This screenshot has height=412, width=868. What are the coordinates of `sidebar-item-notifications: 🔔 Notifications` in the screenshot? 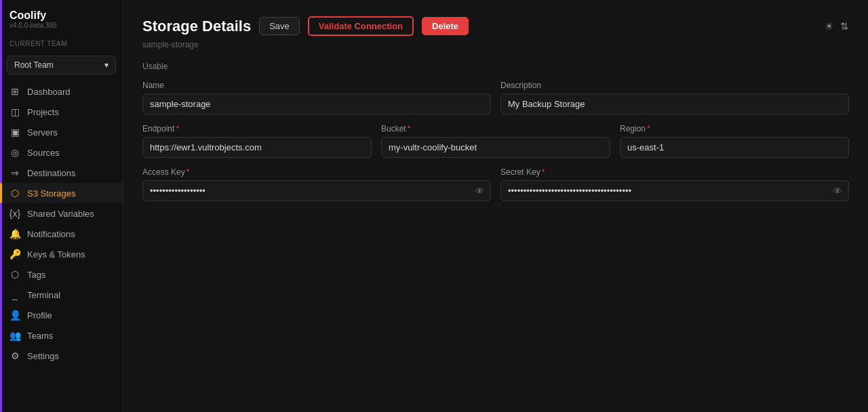 It's located at (61, 234).